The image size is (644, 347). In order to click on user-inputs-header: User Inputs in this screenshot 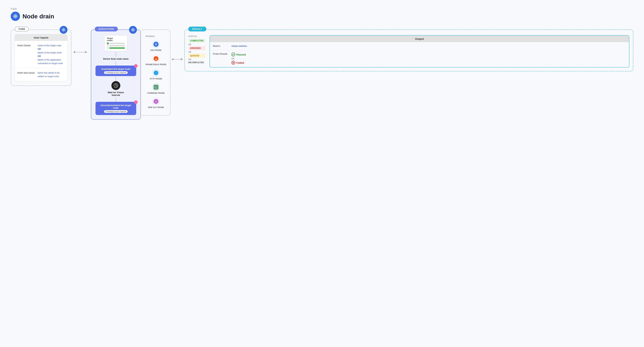, I will do `click(41, 38)`.